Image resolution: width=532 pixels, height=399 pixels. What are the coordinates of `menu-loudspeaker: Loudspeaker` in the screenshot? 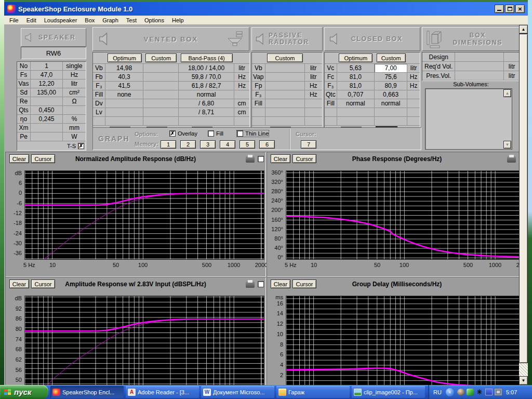 It's located at (61, 20).